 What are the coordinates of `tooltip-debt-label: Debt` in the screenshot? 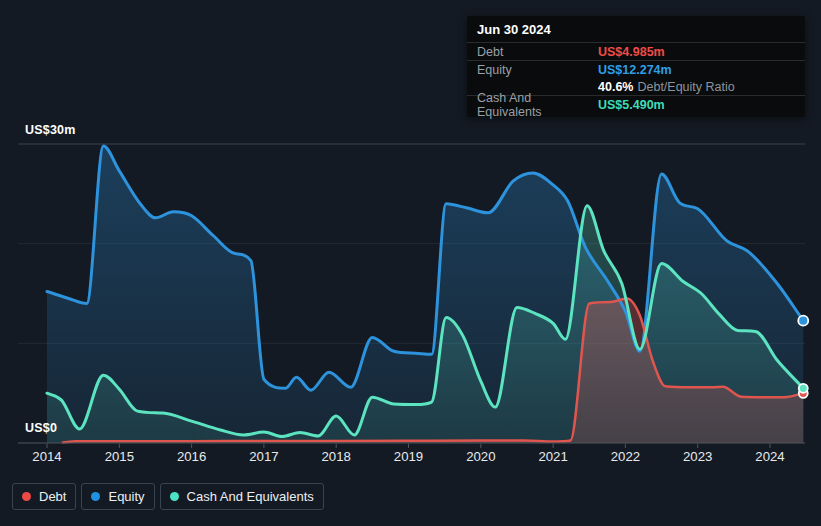 It's located at (538, 52).